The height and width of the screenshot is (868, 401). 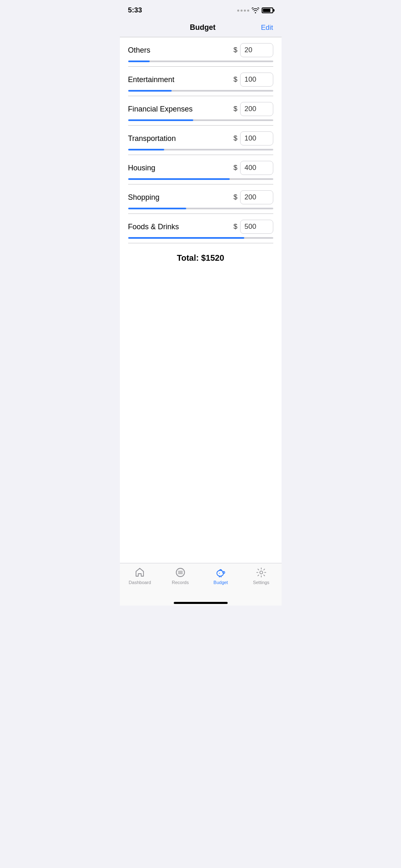 I want to click on total-label: Total: $1520, so click(x=200, y=258).